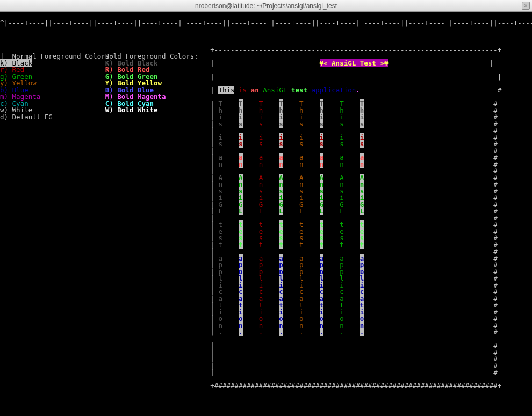 The height and width of the screenshot is (416, 532). I want to click on sentence-word-2: an, so click(255, 90).